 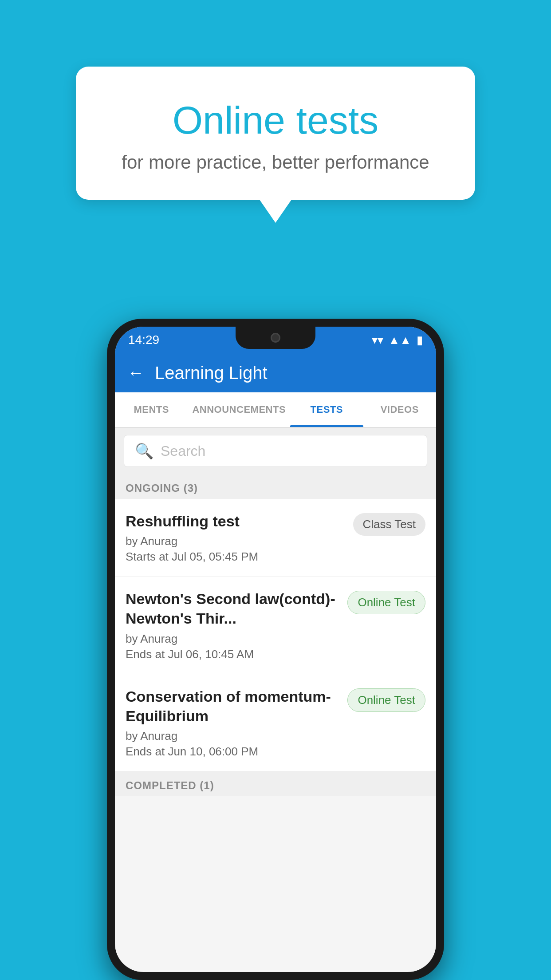 What do you see at coordinates (276, 338) in the screenshot?
I see `notch` at bounding box center [276, 338].